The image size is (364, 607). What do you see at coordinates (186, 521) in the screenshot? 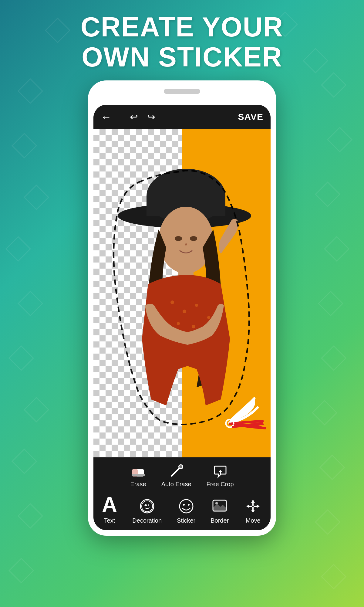
I see `sticker-label: Sticker` at bounding box center [186, 521].